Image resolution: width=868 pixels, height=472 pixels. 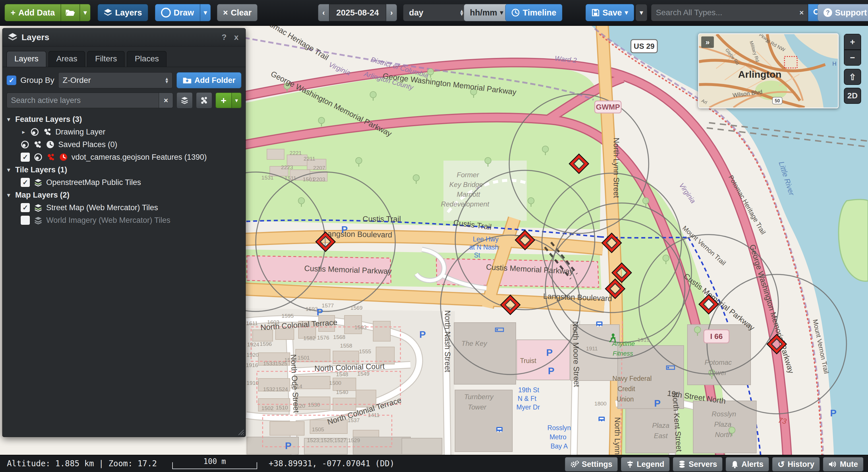 I want to click on svg-text: Arlington, so click(x=760, y=74).